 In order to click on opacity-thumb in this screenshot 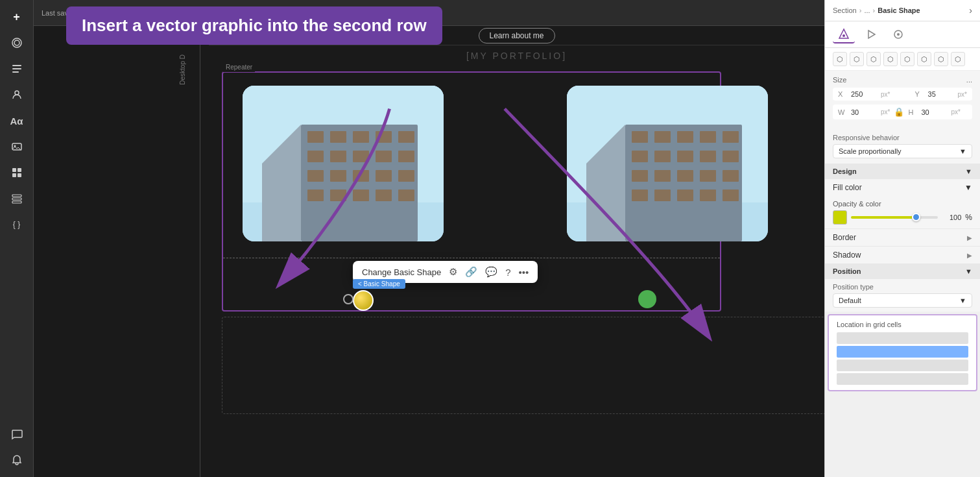, I will do `click(916, 217)`.